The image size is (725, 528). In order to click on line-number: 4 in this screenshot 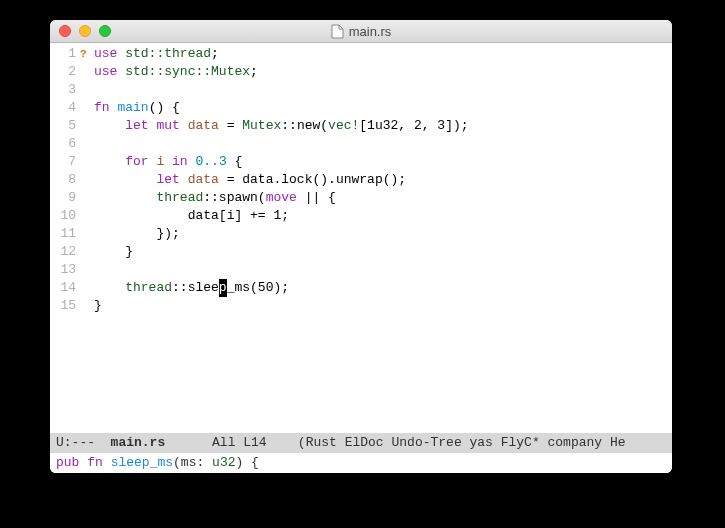, I will do `click(65, 108)`.